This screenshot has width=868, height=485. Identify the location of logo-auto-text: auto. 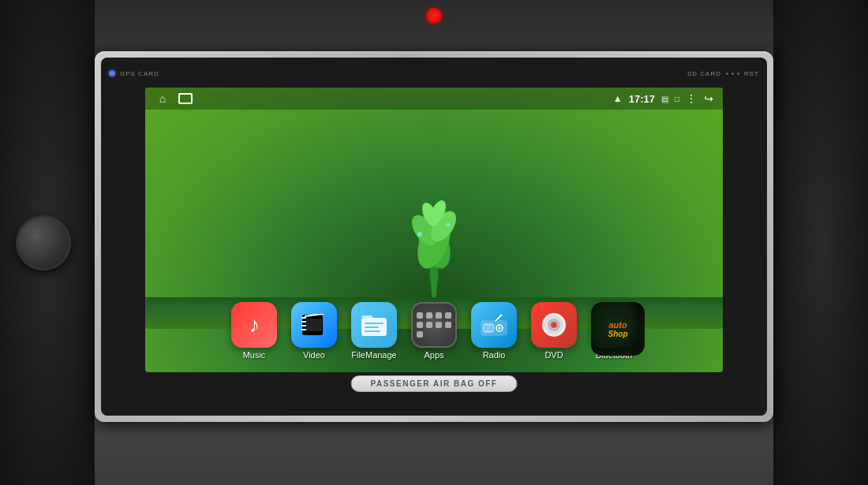
(619, 325).